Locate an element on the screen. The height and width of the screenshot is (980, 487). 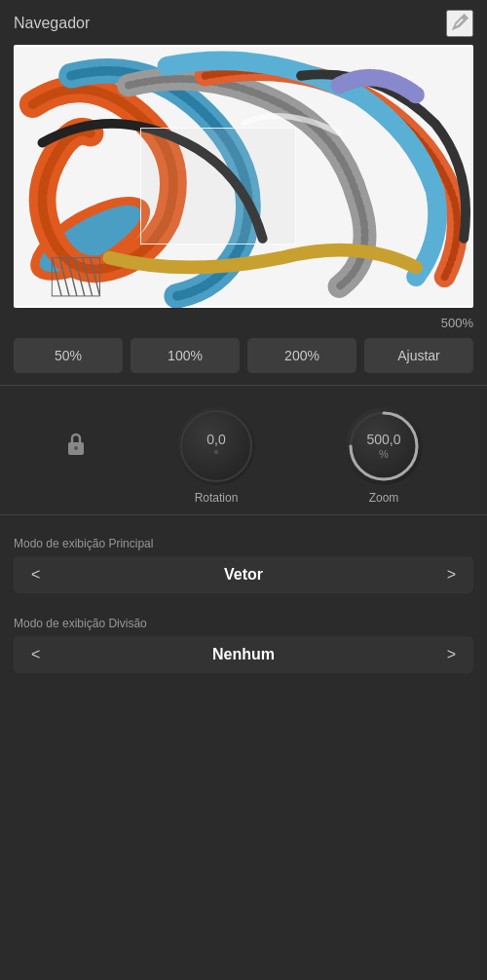
zoom-fit-button: Ajustar is located at coordinates (419, 356).